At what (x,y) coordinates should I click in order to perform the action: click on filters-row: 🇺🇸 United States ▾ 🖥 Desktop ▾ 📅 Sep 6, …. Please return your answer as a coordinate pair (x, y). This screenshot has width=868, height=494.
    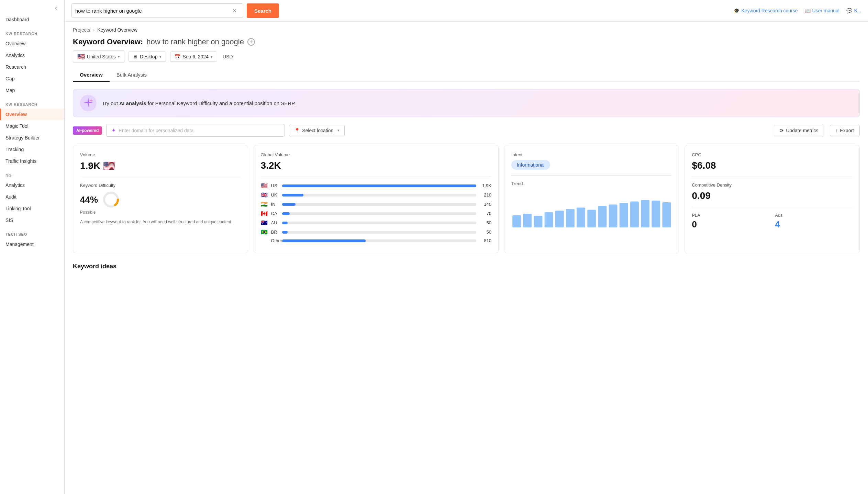
    Looking at the image, I should click on (466, 57).